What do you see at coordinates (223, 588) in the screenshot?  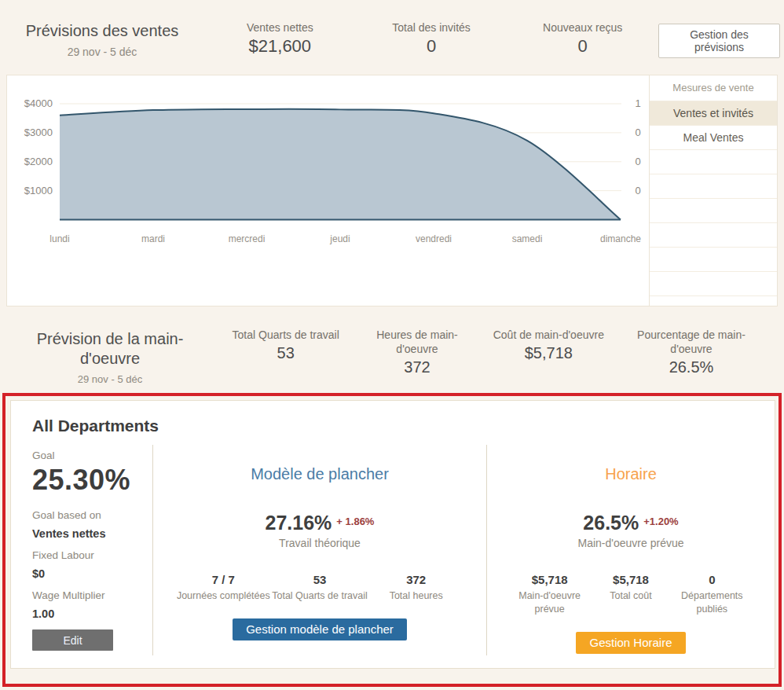 I see `days-completed-stat: 7 / 7 Journées complétées` at bounding box center [223, 588].